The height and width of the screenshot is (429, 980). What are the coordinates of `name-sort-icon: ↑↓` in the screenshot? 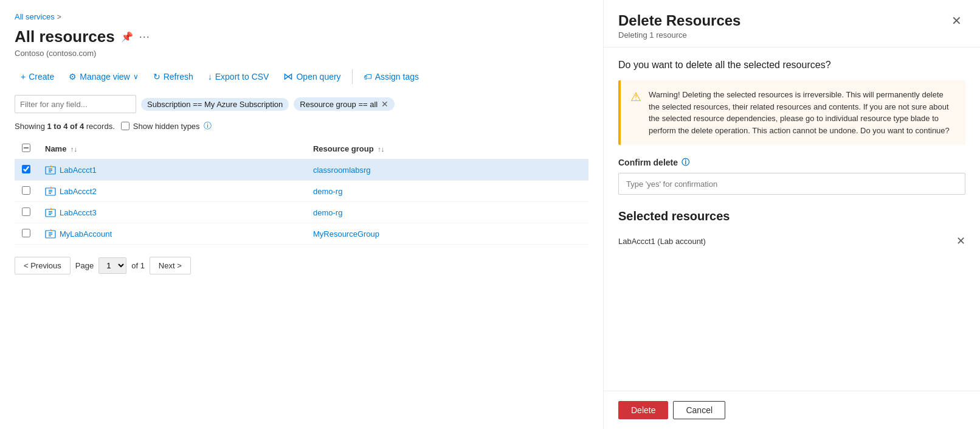 It's located at (74, 149).